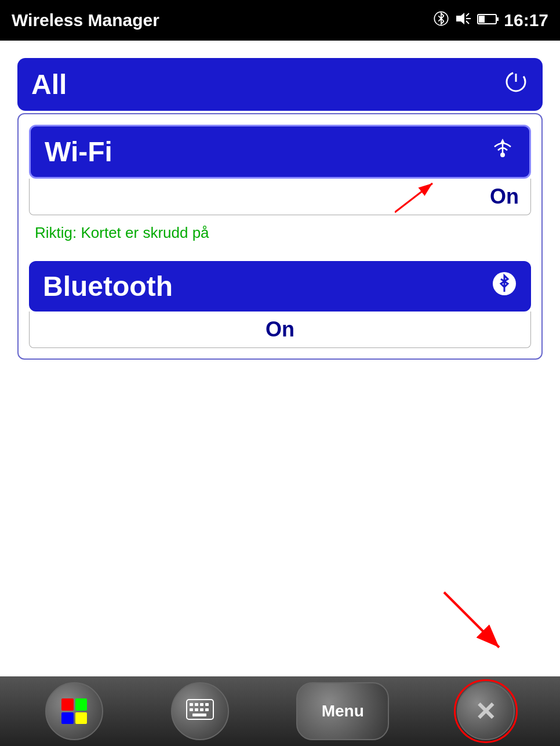 The image size is (560, 746). Describe the element at coordinates (74, 711) in the screenshot. I see `windows-button` at that location.